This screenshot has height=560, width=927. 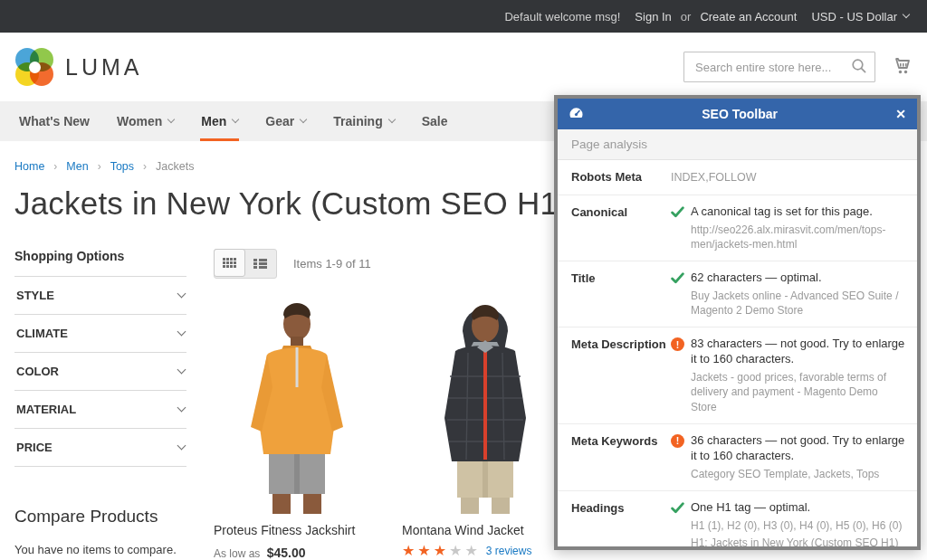 I want to click on seo-row-status-text: A canonical tag is set for this page., so click(x=798, y=212).